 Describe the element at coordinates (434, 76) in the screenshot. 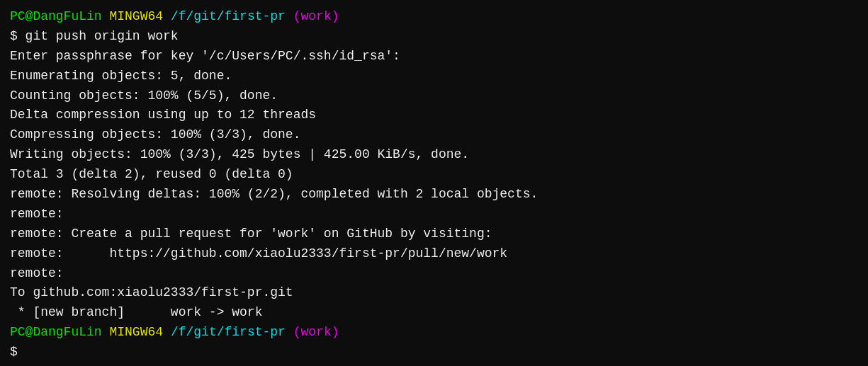

I see `terminal-line: Enumerating objects: 5, done.` at that location.